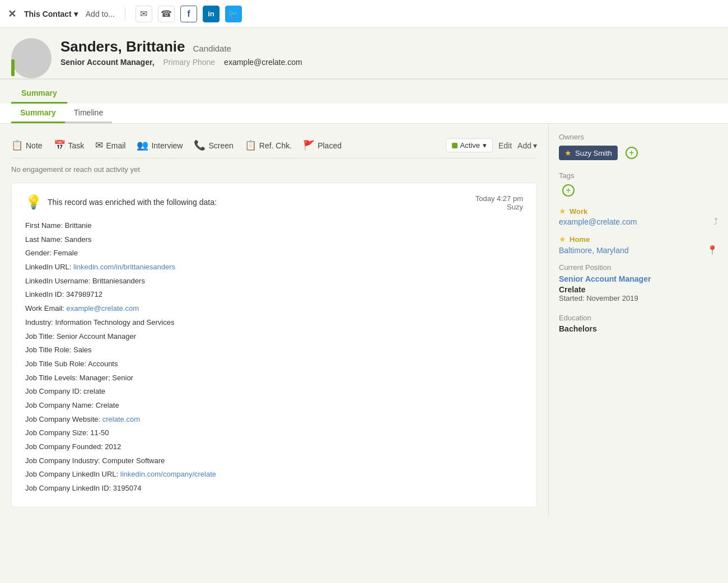  What do you see at coordinates (13, 68) in the screenshot?
I see `avatar-indicator` at bounding box center [13, 68].